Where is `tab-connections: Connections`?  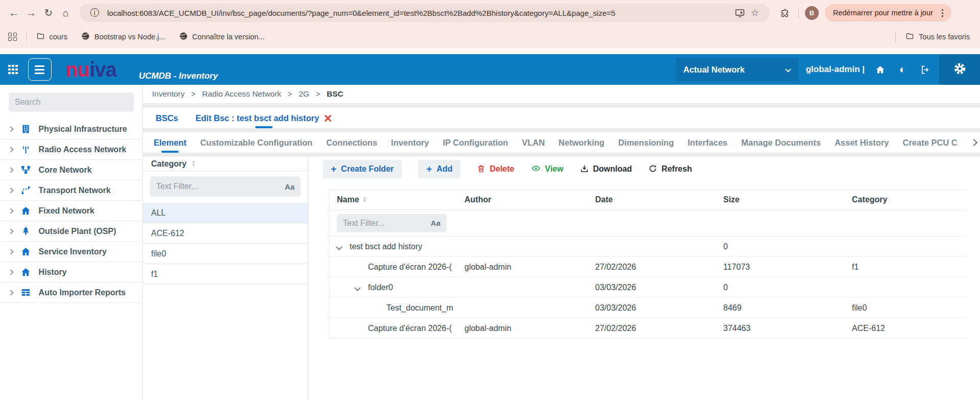 tab-connections: Connections is located at coordinates (352, 143).